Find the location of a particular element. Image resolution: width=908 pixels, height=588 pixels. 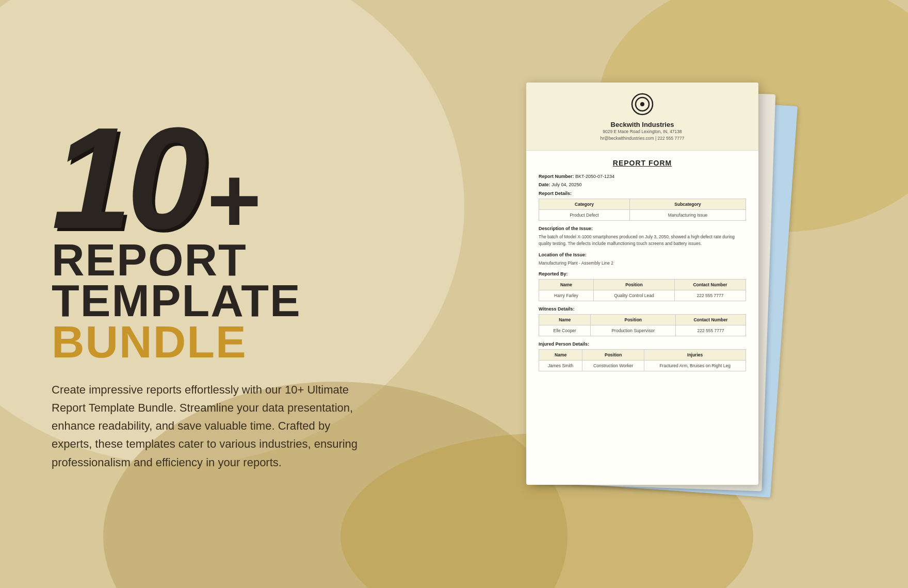

witness-table: Name Position Contact Number Elle Cooper… is located at coordinates (642, 325).